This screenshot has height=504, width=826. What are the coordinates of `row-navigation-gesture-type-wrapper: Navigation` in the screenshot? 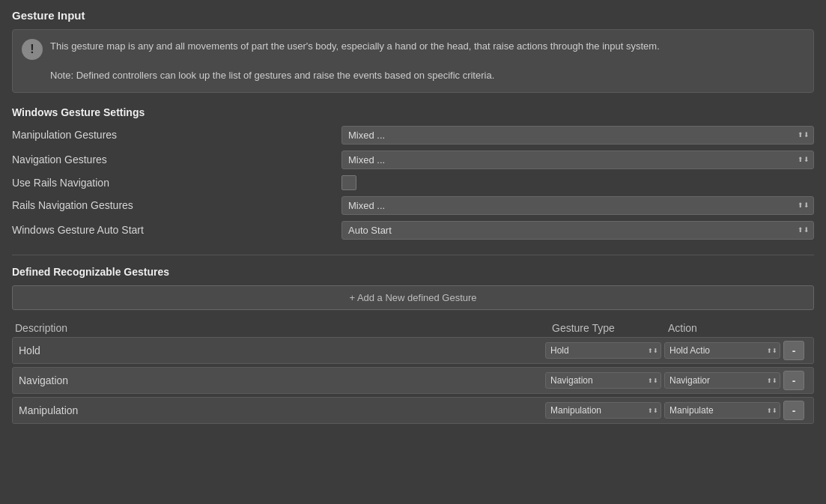 It's located at (604, 380).